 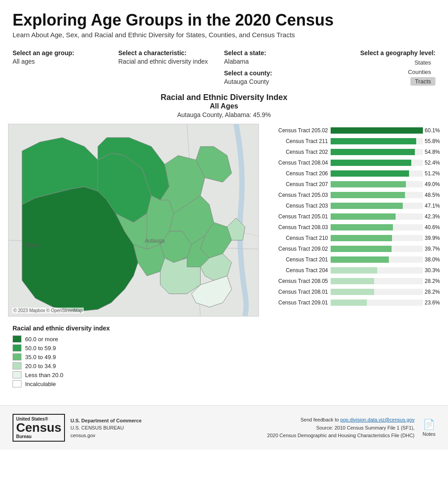 I want to click on bar-value: 52.4%, so click(x=432, y=163).